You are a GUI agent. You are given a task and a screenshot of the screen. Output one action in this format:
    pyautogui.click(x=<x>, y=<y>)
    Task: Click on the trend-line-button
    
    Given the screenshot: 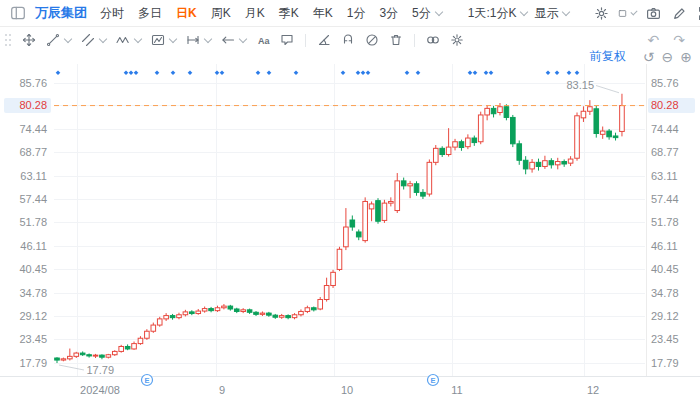 What is the action you would take?
    pyautogui.click(x=58, y=40)
    